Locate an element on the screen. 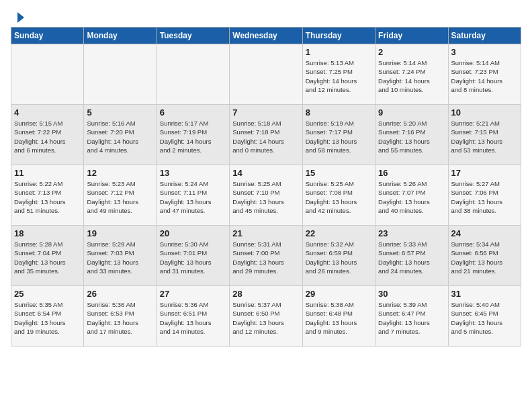 The height and width of the screenshot is (411, 532). day-info: Sunrise: 5:38 AM Sunset: 6:48 PM Dayligh… is located at coordinates (339, 318).